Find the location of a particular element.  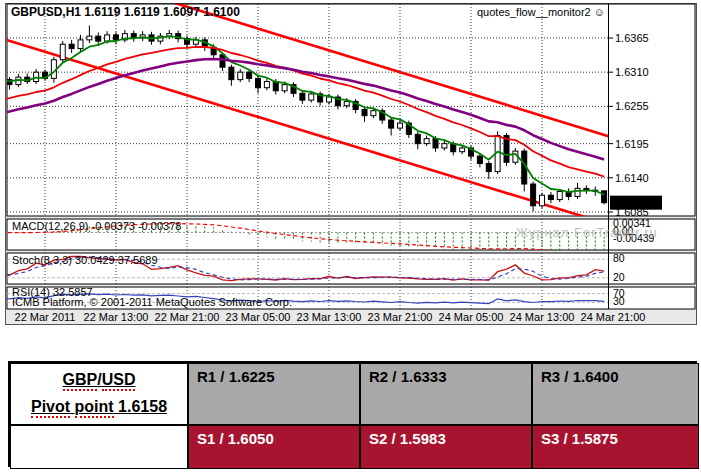

rsi-scale-label: 30 is located at coordinates (619, 301).